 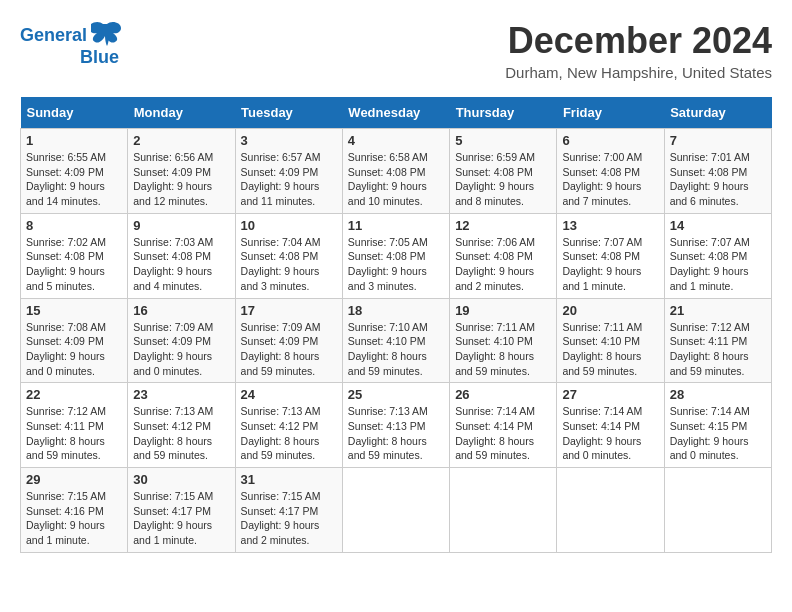 What do you see at coordinates (396, 426) in the screenshot?
I see `calendar-cell: 25Sunrise: 7:13 AMSunset: 4:13 PMDayligh…` at bounding box center [396, 426].